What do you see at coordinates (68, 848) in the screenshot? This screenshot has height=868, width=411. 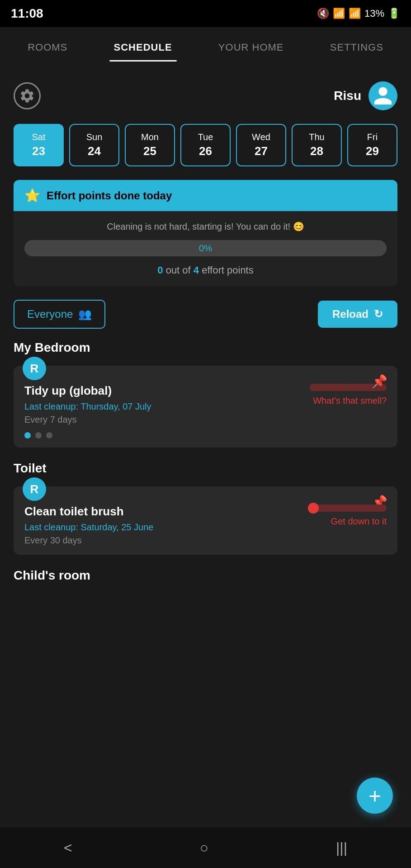 I see `nav-back-button: <` at bounding box center [68, 848].